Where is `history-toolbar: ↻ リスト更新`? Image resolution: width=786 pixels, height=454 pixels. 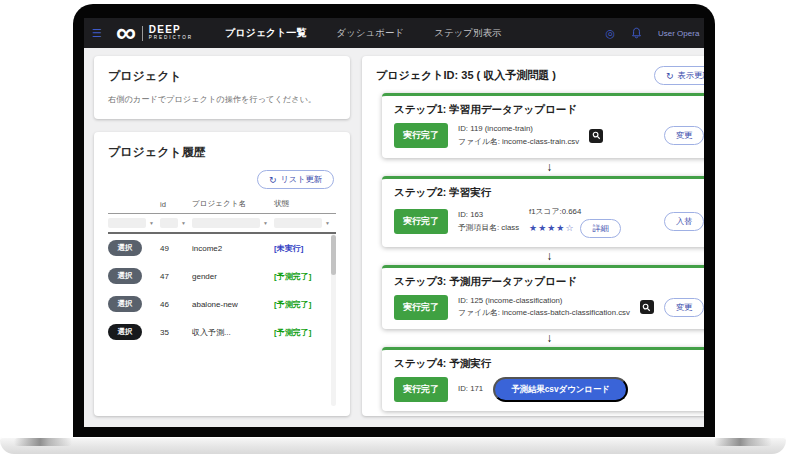 history-toolbar: ↻ リスト更新 is located at coordinates (222, 180).